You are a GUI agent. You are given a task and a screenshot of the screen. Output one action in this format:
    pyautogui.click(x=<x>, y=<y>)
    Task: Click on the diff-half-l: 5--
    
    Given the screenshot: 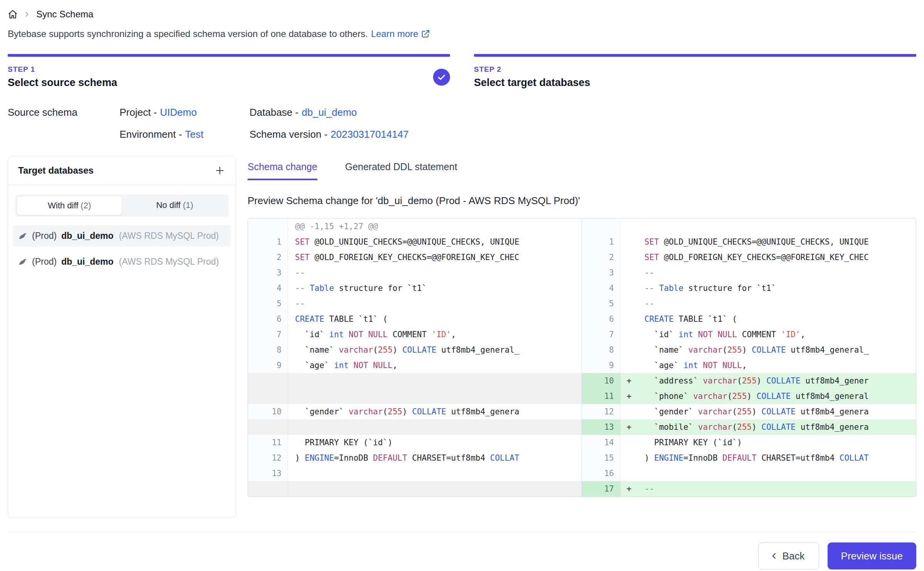 What is the action you would take?
    pyautogui.click(x=415, y=304)
    